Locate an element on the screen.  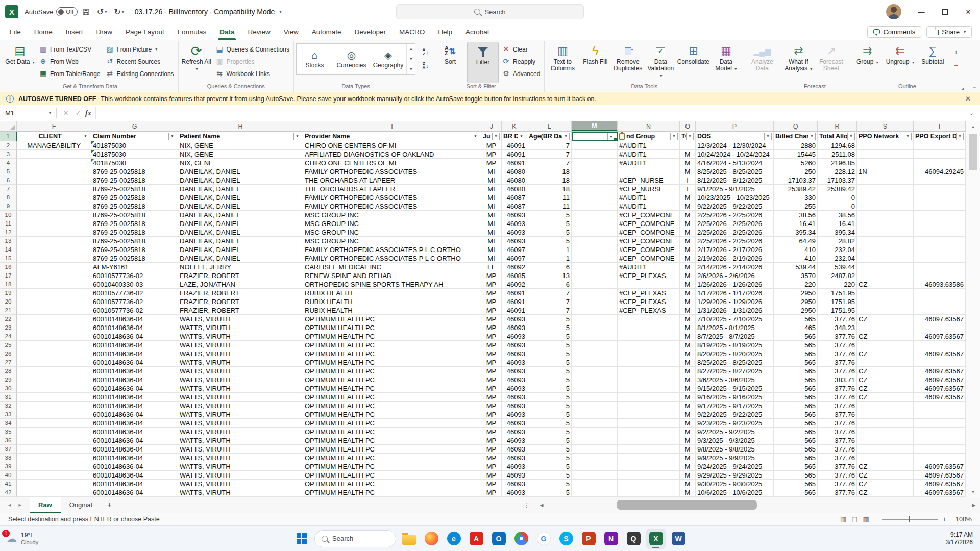
cell-I2: CHIRO ONE CENTERS OF MI is located at coordinates (392, 146).